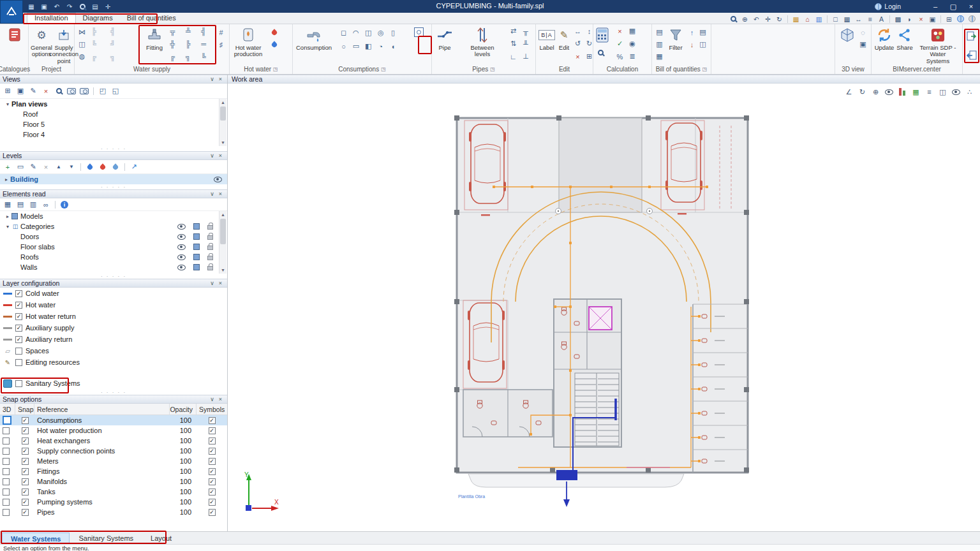  Describe the element at coordinates (676, 45) in the screenshot. I see `filter-button: Filter` at that location.